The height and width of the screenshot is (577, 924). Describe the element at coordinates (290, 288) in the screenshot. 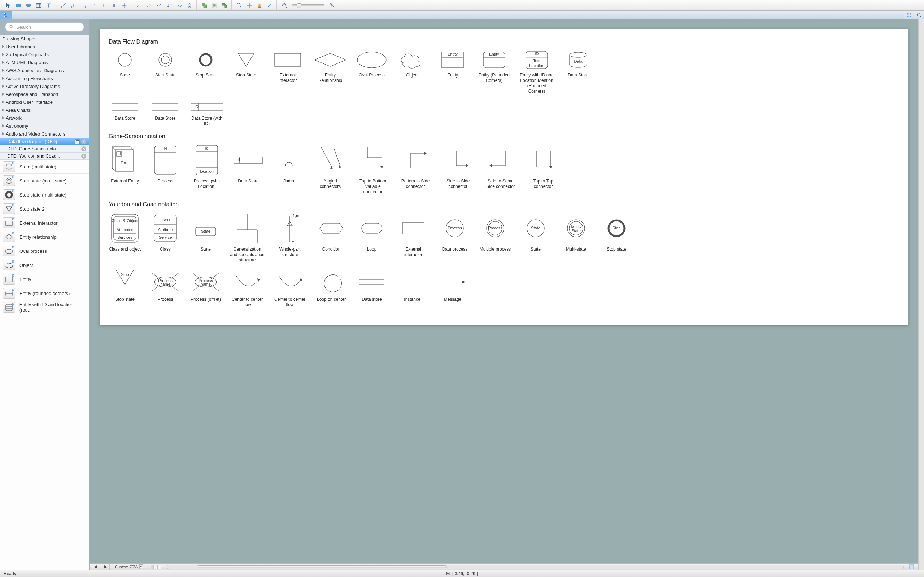

I see `shape-cell: Center to center flow` at that location.